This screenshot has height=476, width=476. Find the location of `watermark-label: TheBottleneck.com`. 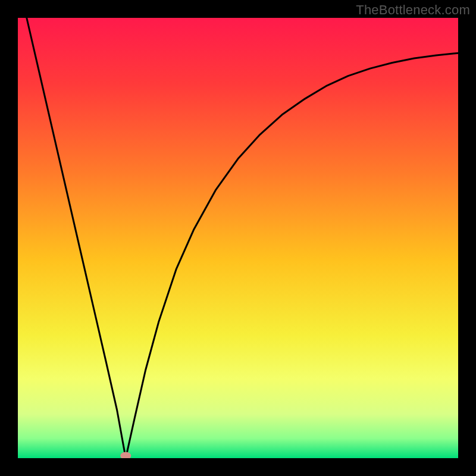

watermark-label: TheBottleneck.com is located at coordinates (413, 10).